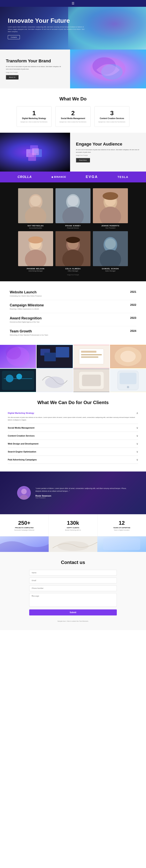  What do you see at coordinates (73, 152) in the screenshot?
I see `engage-section: Engage Your Audience At vero eos et accu…` at bounding box center [73, 152].